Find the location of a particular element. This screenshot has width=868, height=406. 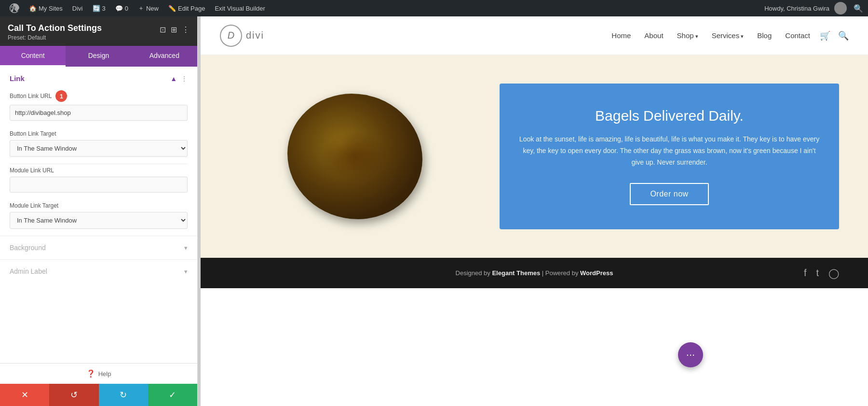

hero-image-area is located at coordinates (355, 156).